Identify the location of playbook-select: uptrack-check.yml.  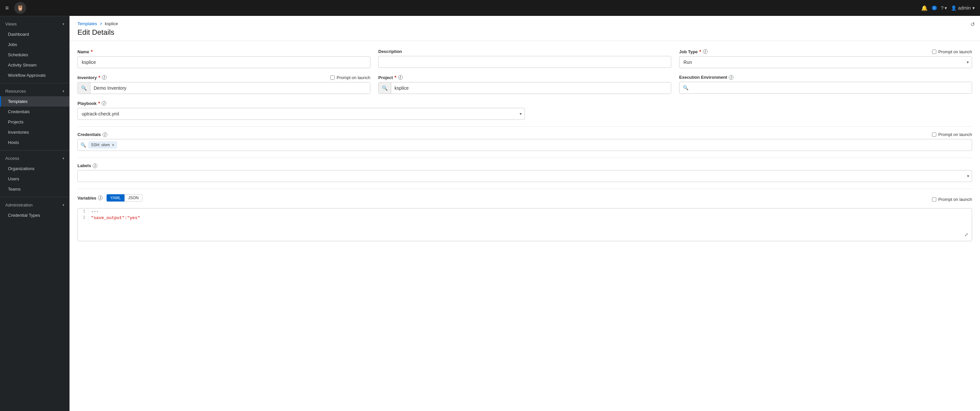
(301, 114).